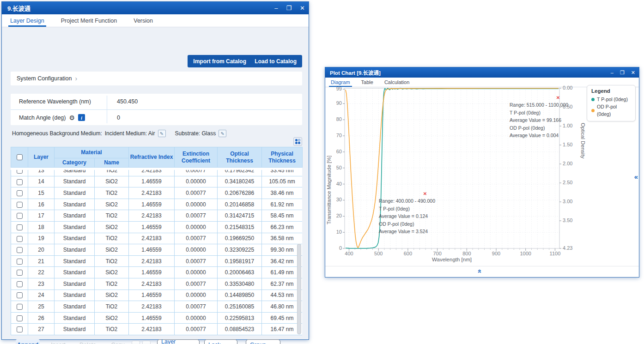 The width and height of the screenshot is (644, 344). What do you see at coordinates (88, 342) in the screenshot?
I see `delete-button: Delete` at bounding box center [88, 342].